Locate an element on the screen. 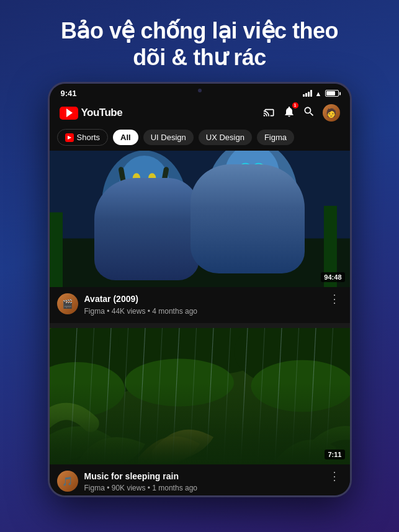  chip-figma-label: Figma is located at coordinates (276, 138).